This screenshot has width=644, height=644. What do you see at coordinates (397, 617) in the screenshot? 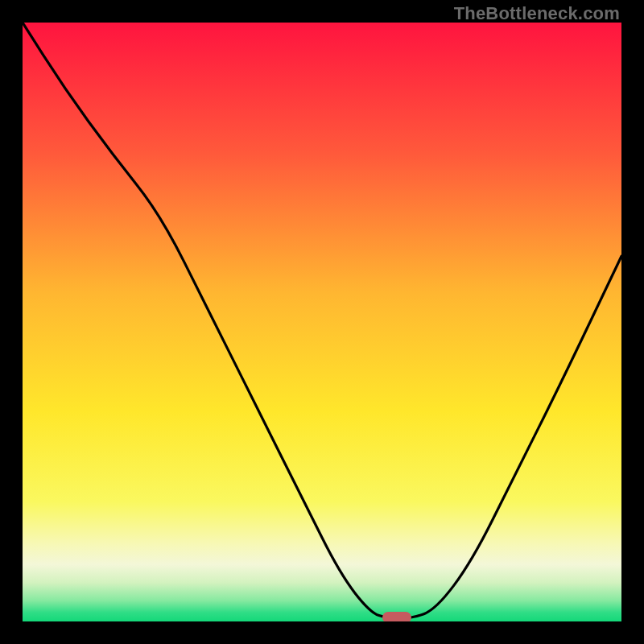
I see `optimal-marker` at bounding box center [397, 617].